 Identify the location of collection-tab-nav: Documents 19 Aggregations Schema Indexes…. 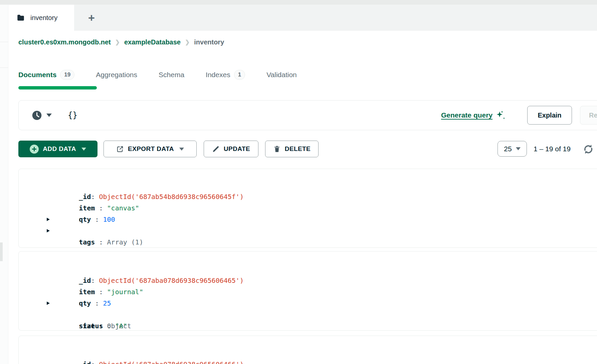
(158, 75).